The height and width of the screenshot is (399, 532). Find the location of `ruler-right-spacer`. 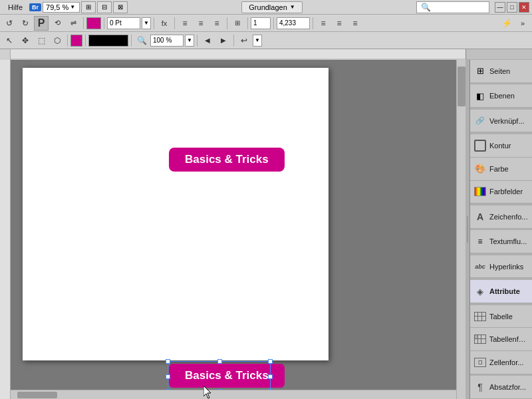

ruler-right-spacer is located at coordinates (499, 55).